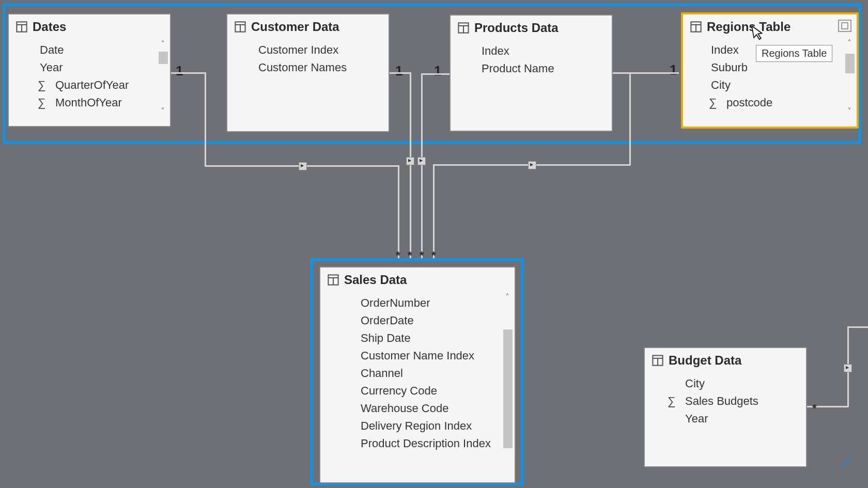 This screenshot has height=488, width=868. I want to click on field-delivery-region-index: Delivery Region Index, so click(417, 426).